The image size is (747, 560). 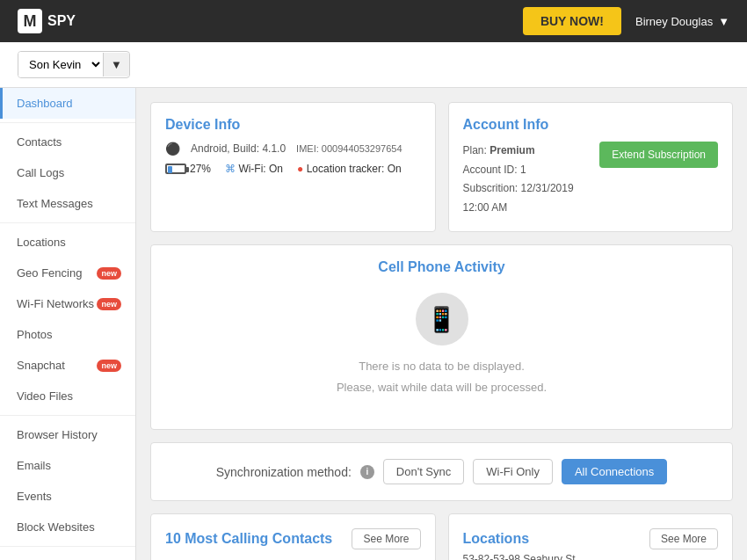 I want to click on locations-card: Locations See More 53-82-53-98 Seabury S…, so click(x=591, y=536).